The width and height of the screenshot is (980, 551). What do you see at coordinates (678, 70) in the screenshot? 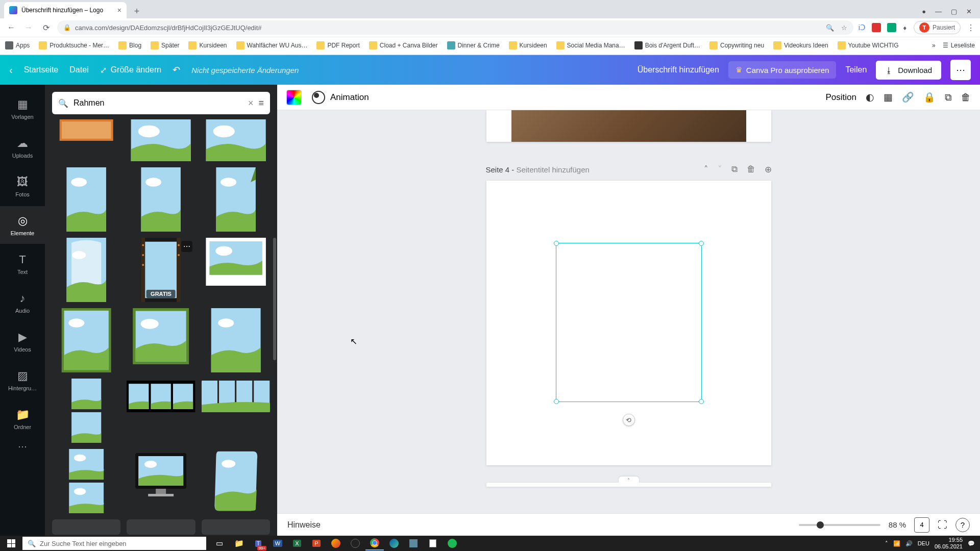
I see `design-title: Überschrift hinzufügen` at bounding box center [678, 70].